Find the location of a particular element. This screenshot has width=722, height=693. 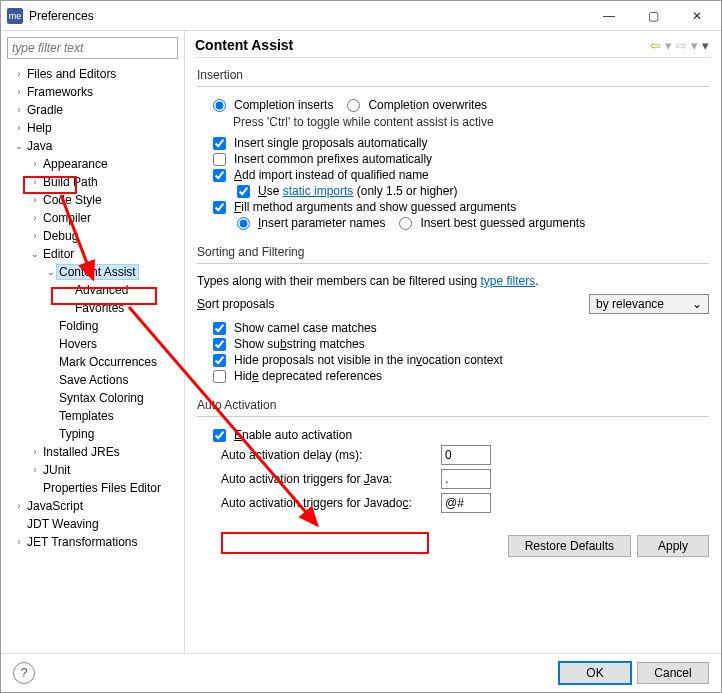

tree-item: ⌄Content Assist is located at coordinates (94, 272).